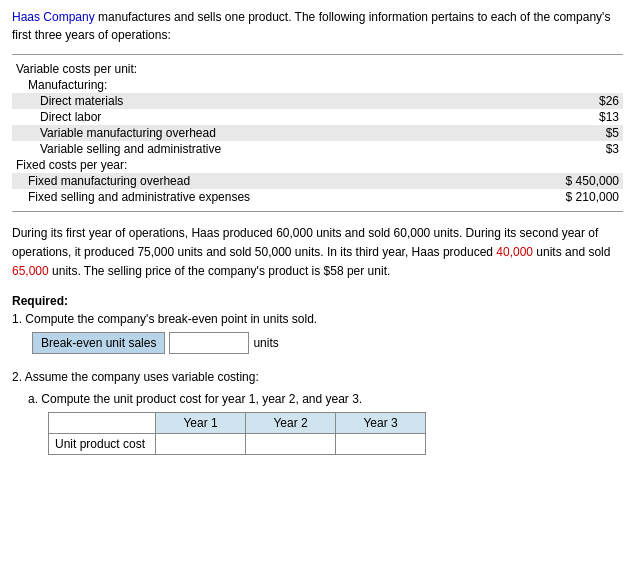 Image resolution: width=635 pixels, height=576 pixels. What do you see at coordinates (17, 377) in the screenshot?
I see `q2-number: 2.` at bounding box center [17, 377].